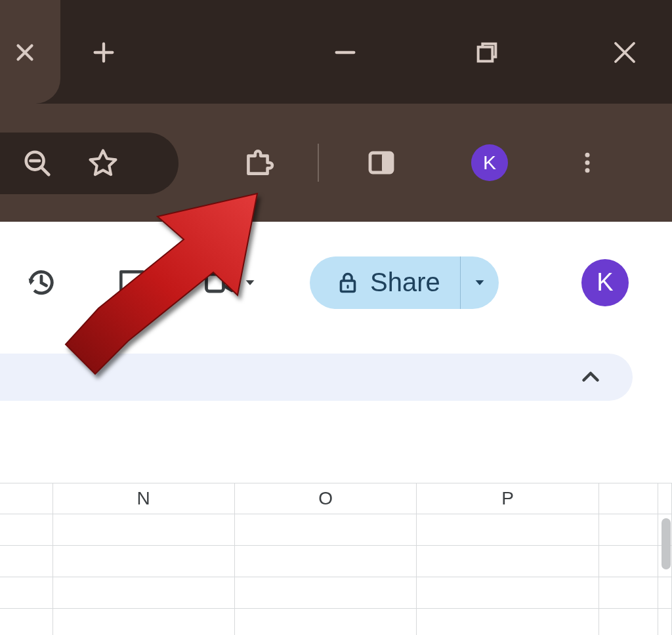 The height and width of the screenshot is (635, 672). What do you see at coordinates (385, 283) in the screenshot?
I see `share-main: Share` at bounding box center [385, 283].